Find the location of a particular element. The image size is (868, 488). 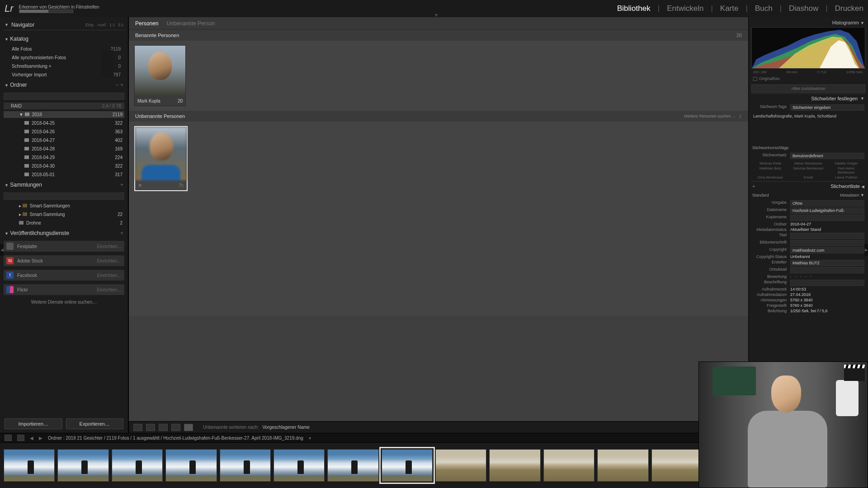

view-grid-icon is located at coordinates (138, 427).